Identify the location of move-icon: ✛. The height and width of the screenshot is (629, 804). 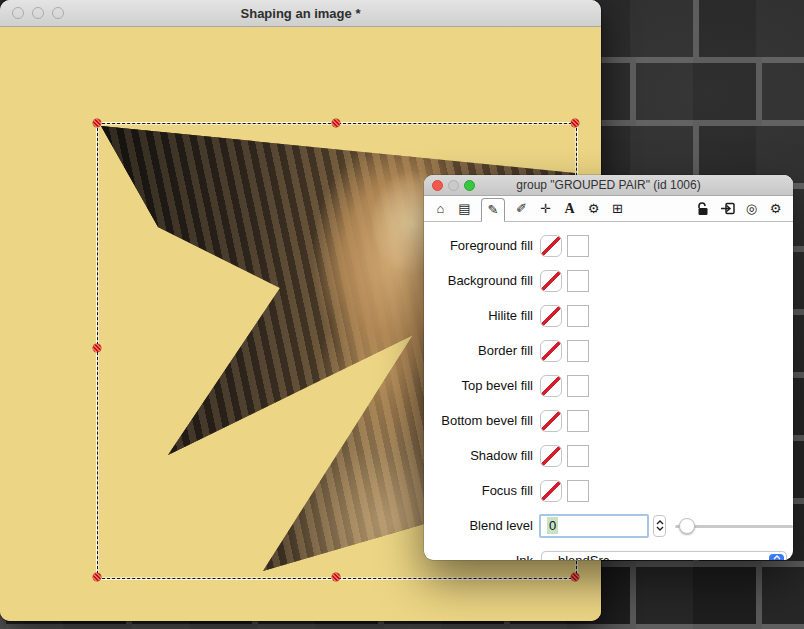
(546, 209).